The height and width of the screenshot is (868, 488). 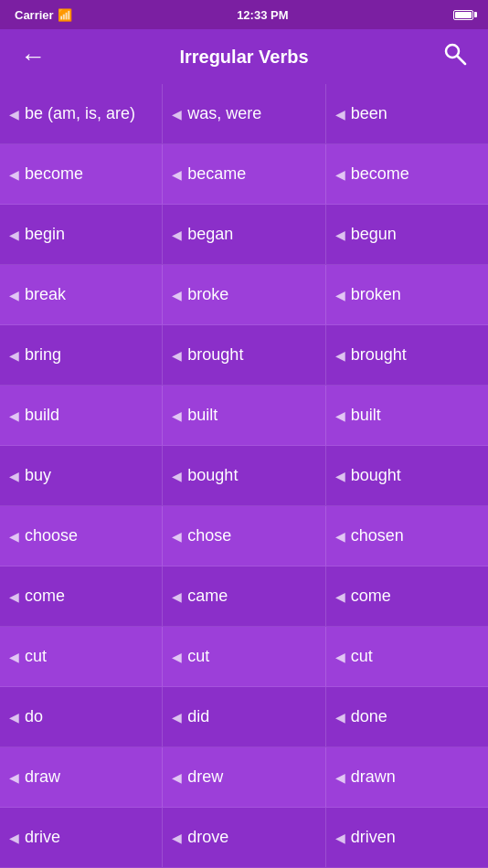 I want to click on verb-text: built, so click(x=366, y=415).